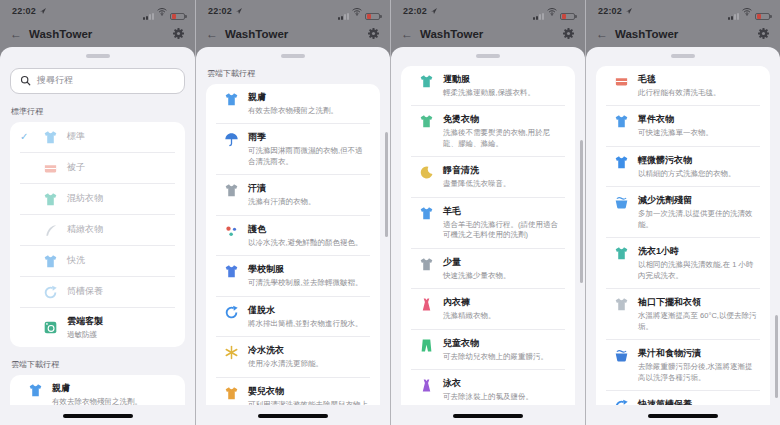 This screenshot has height=425, width=780. I want to click on list-item: 快洗, so click(98, 260).